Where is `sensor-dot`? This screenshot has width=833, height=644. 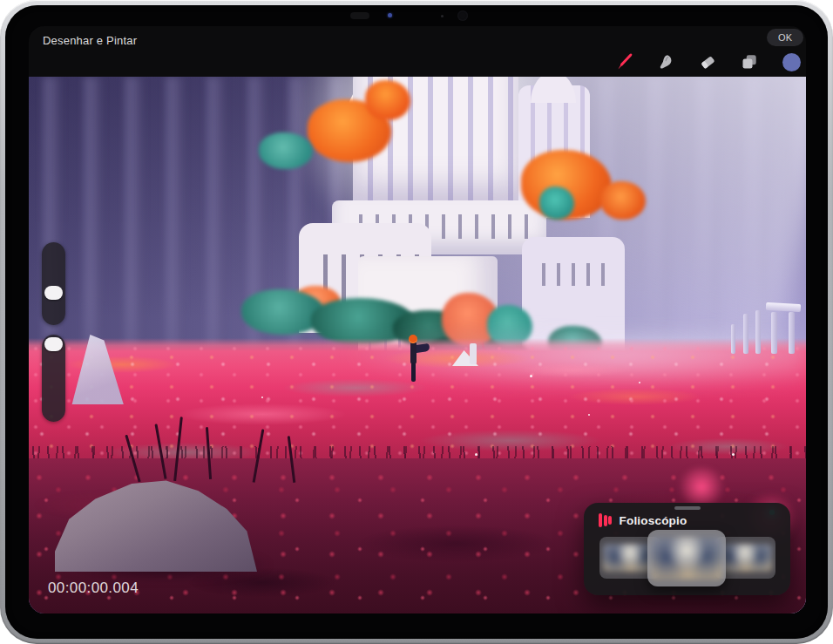 sensor-dot is located at coordinates (443, 16).